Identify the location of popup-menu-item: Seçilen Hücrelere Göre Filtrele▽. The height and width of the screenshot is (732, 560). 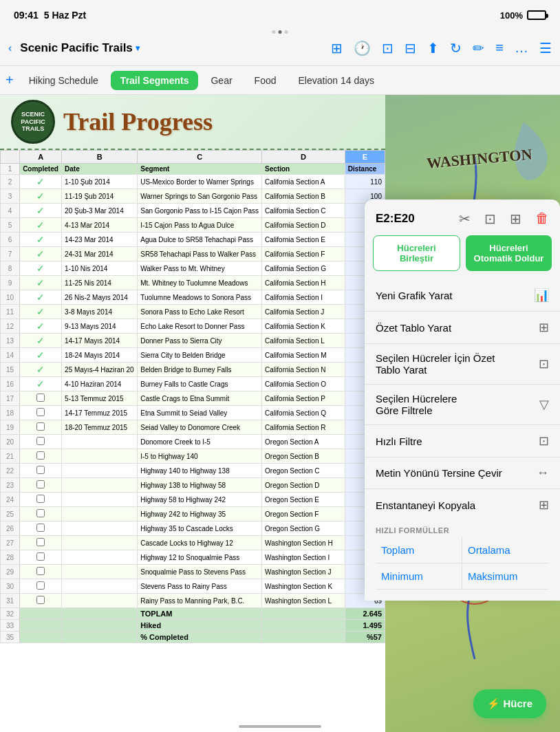
(462, 405).